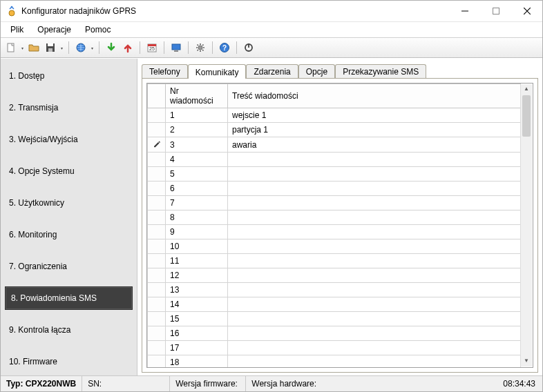 This screenshot has height=392, width=543. I want to click on save-dropdown-icon: ▾, so click(62, 48).